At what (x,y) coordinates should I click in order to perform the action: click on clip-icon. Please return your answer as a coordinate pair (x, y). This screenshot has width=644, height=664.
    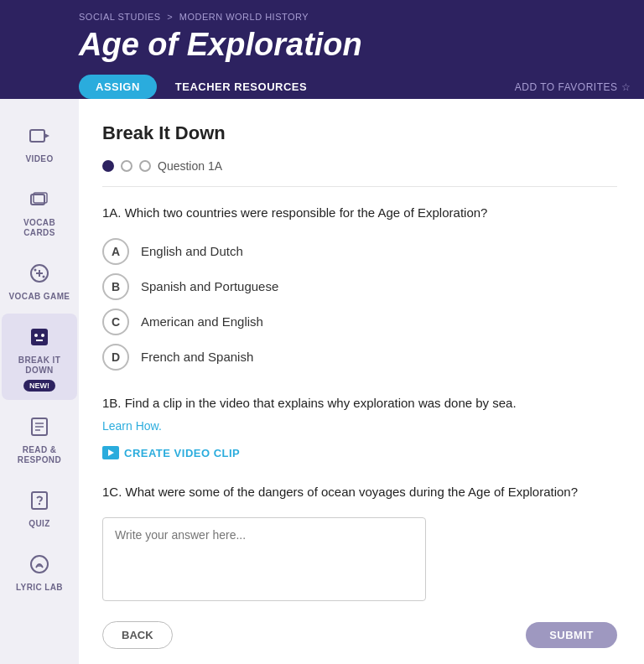
    Looking at the image, I should click on (111, 453).